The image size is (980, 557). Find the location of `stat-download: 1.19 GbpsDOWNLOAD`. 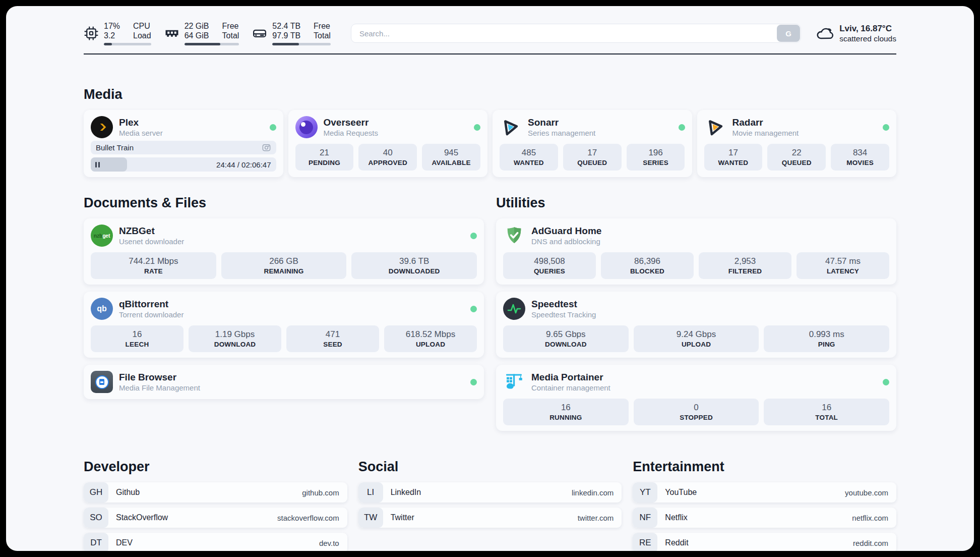

stat-download: 1.19 GbpsDOWNLOAD is located at coordinates (235, 339).